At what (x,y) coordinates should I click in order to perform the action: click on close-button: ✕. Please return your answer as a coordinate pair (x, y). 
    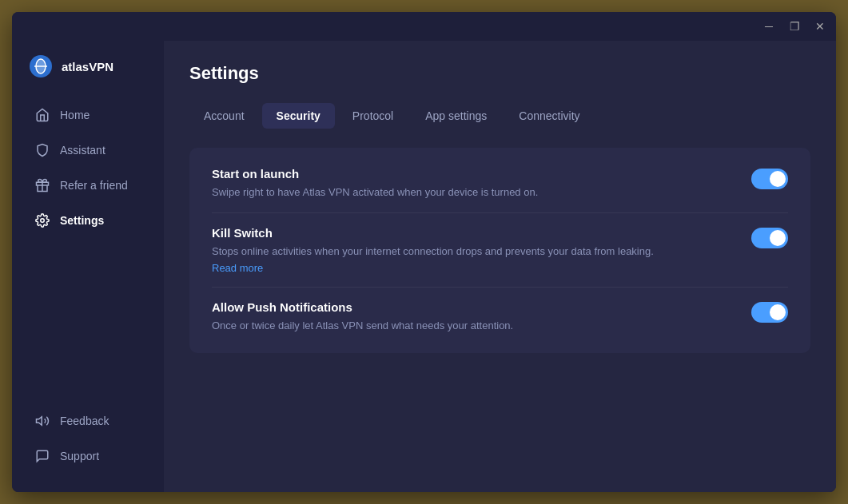
    Looking at the image, I should click on (820, 26).